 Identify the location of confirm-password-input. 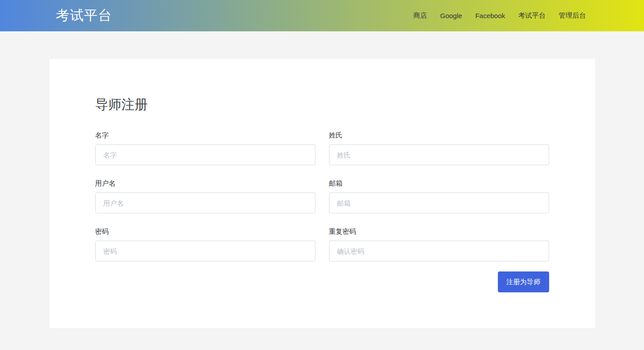
(439, 251).